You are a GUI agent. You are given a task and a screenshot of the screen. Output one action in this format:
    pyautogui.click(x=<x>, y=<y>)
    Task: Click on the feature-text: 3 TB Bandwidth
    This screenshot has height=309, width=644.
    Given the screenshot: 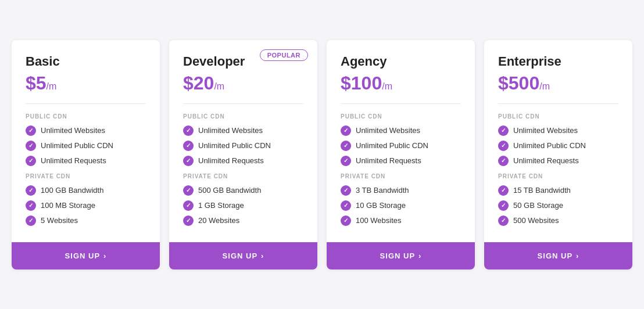 What is the action you would take?
    pyautogui.click(x=382, y=191)
    